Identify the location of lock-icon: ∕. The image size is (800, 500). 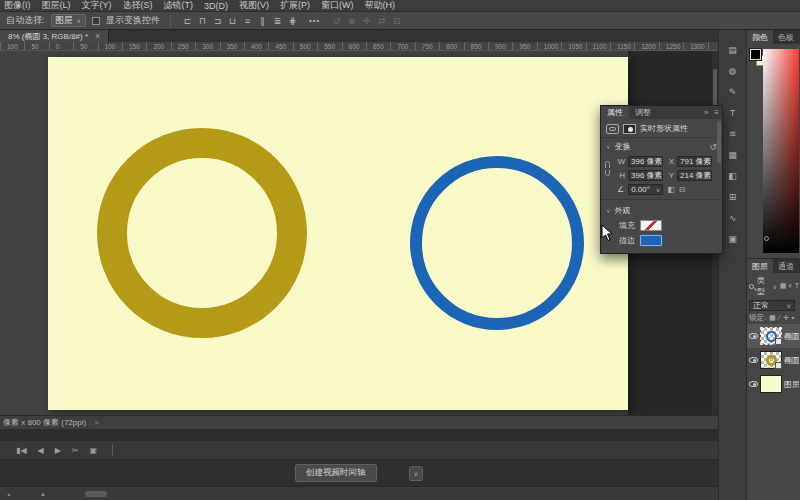
(780, 318).